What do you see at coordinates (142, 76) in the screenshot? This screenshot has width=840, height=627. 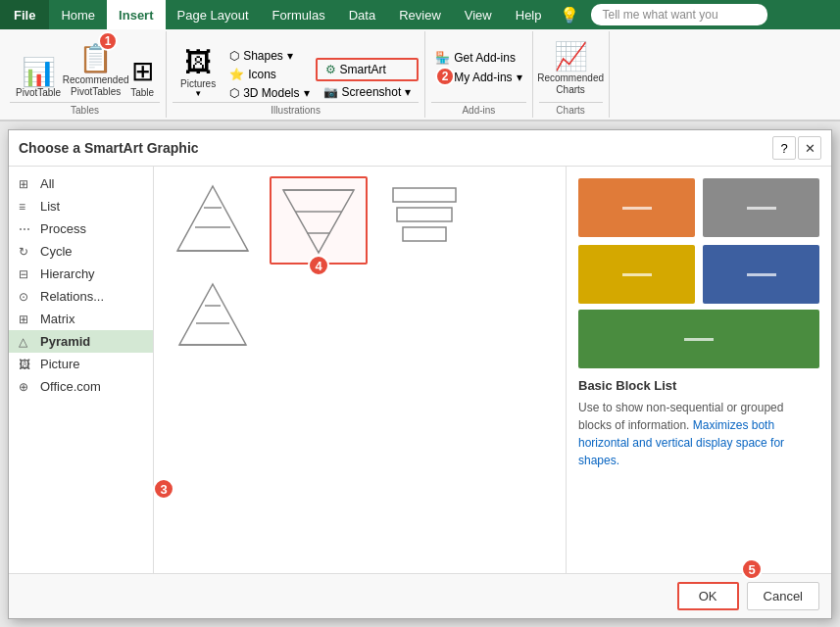 I see `table-btn: ⊞ Table` at bounding box center [142, 76].